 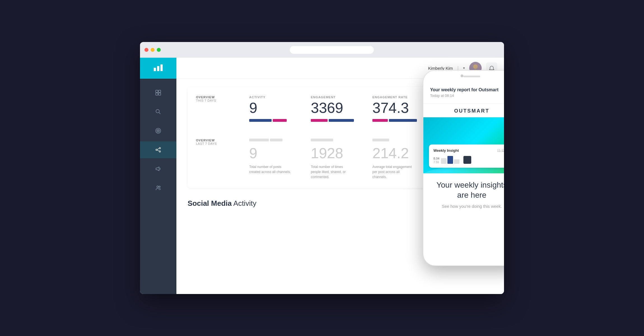 I want to click on traffic-lights, so click(x=153, y=50).